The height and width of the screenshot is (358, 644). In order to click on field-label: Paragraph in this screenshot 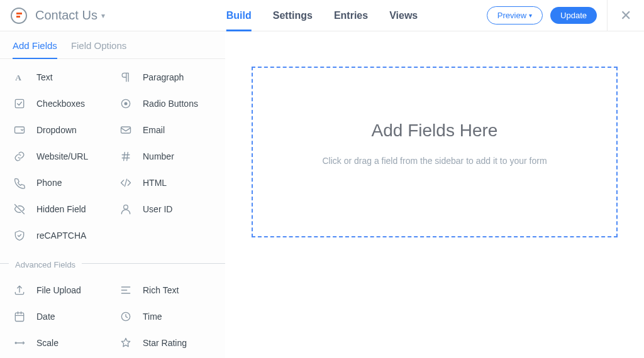, I will do `click(164, 77)`.